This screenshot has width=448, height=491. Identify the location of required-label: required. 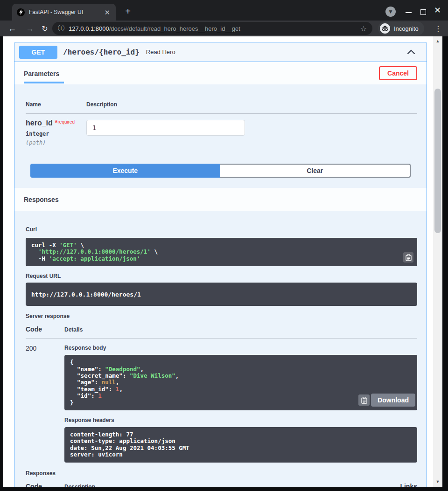
(66, 122).